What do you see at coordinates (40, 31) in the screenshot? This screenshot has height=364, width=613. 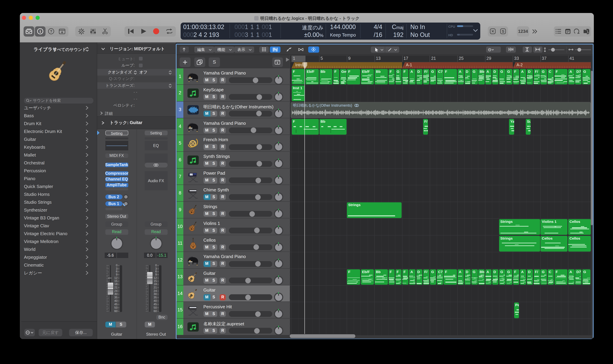 I see `svg-text: i` at bounding box center [40, 31].